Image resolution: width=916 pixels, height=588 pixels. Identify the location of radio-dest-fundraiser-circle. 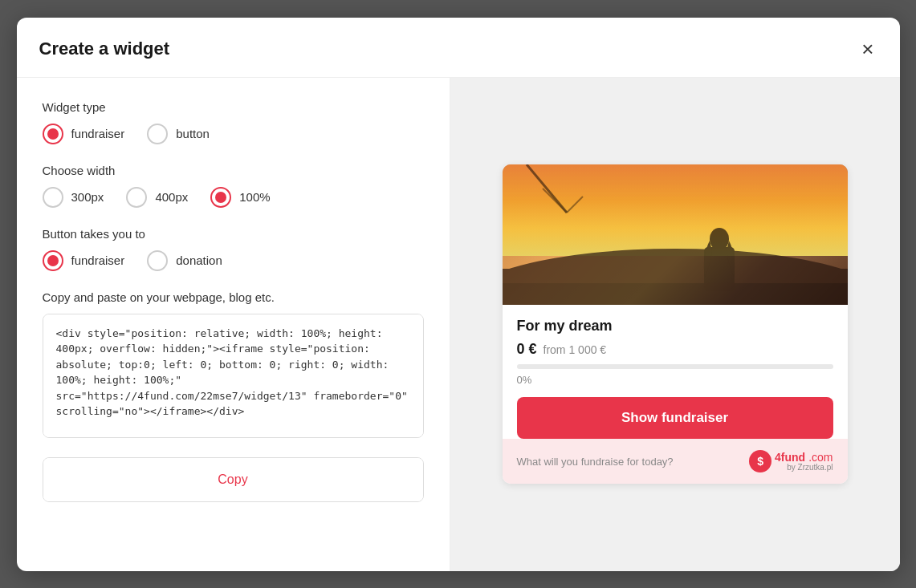
(53, 261).